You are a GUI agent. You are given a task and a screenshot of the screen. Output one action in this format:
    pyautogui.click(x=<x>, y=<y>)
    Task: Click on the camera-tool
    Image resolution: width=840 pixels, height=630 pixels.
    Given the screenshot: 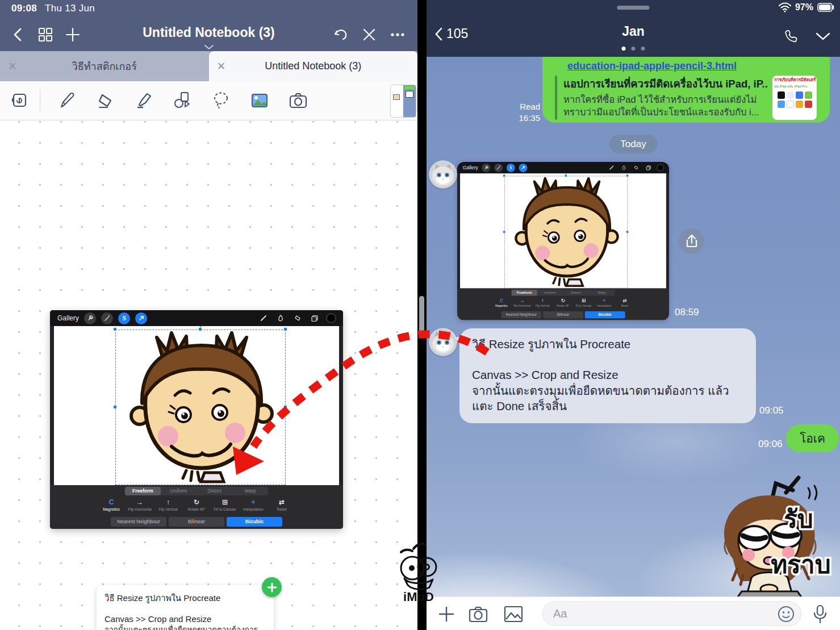 What is the action you would take?
    pyautogui.click(x=298, y=101)
    